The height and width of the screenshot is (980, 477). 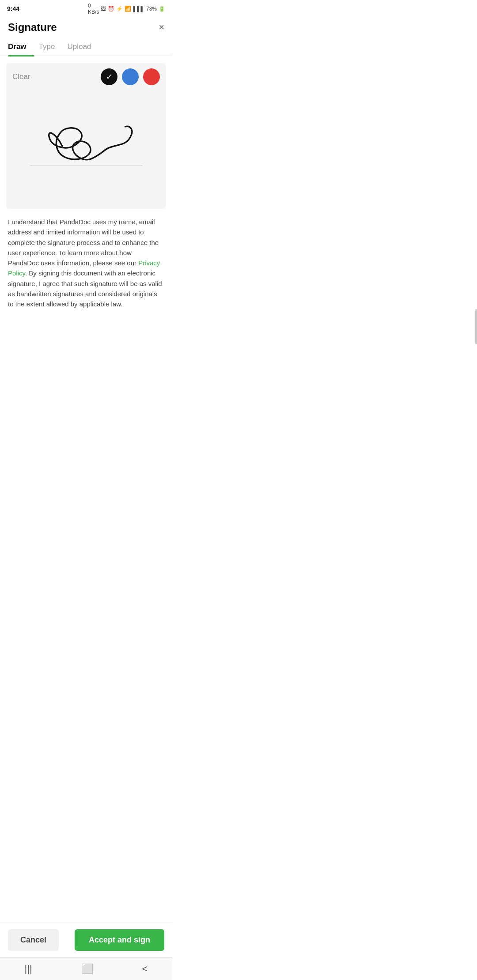 I want to click on clear-button: Clear, so click(x=21, y=77).